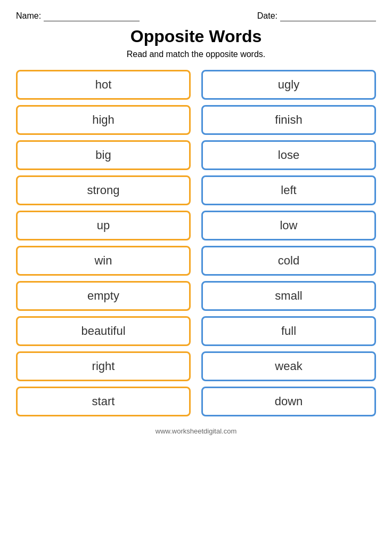 Image resolution: width=392 pixels, height=554 pixels. I want to click on header-line: Name: Date:, so click(196, 16).